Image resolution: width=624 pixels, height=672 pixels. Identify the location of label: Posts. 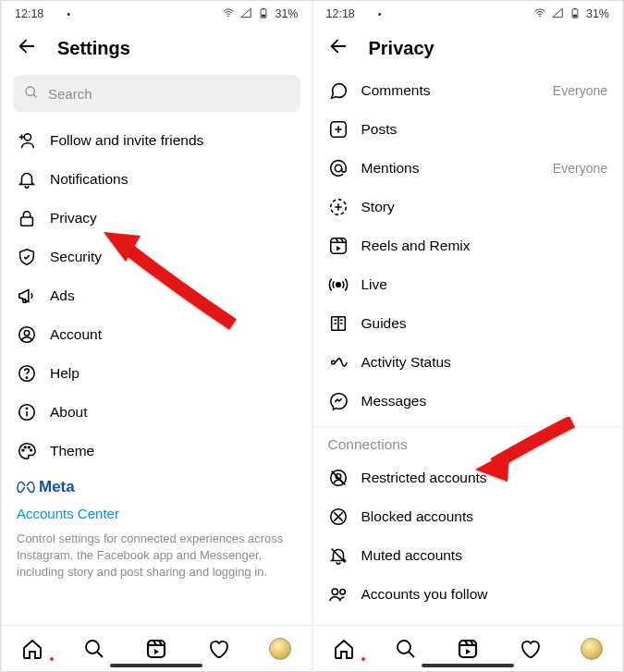
(379, 129).